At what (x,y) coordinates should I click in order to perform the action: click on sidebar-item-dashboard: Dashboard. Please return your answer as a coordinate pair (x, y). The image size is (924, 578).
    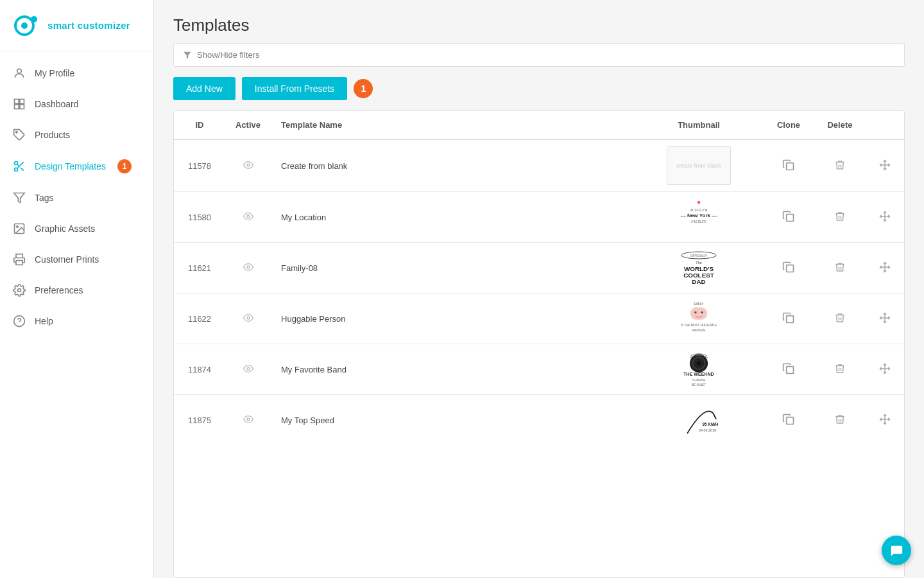
    Looking at the image, I should click on (77, 104).